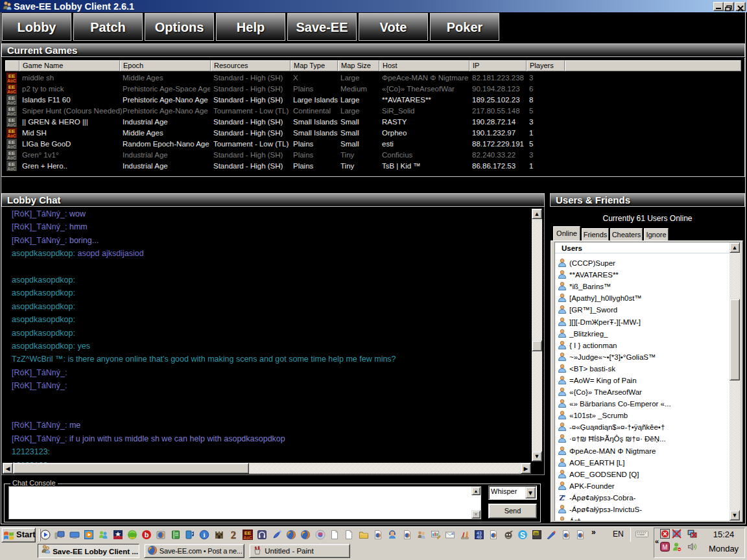 This screenshot has width=747, height=560. Describe the element at coordinates (233, 535) in the screenshot. I see `svg-text: 2` at that location.